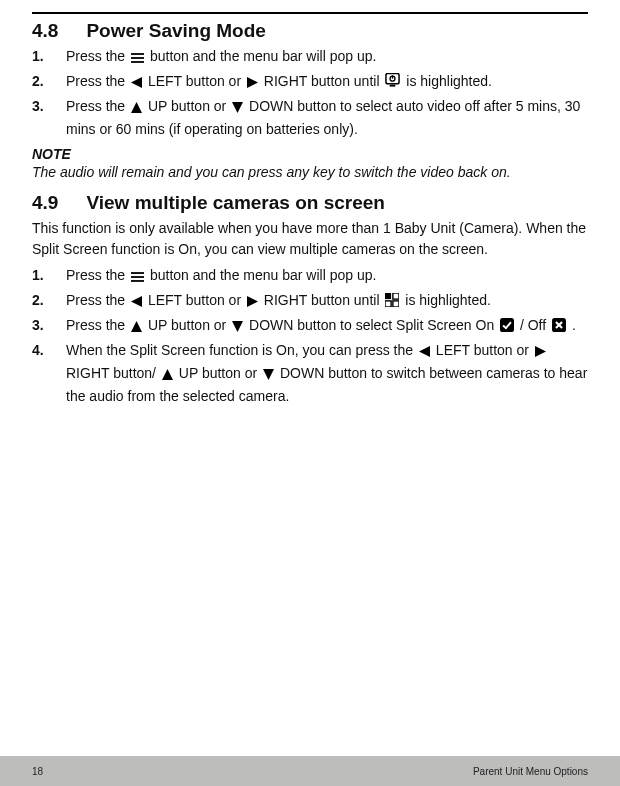 This screenshot has height=786, width=620. What do you see at coordinates (310, 93) in the screenshot?
I see `section-4-8-steps: Press the button and the menu bar will p…` at bounding box center [310, 93].